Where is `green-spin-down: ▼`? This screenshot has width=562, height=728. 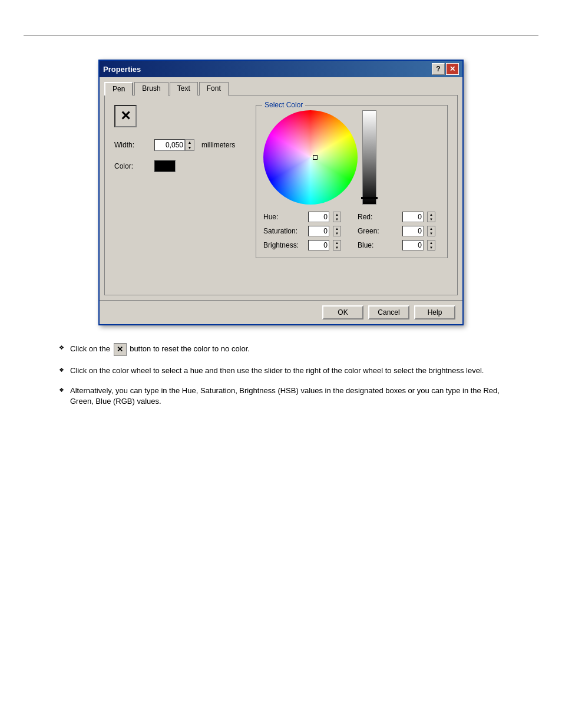 green-spin-down: ▼ is located at coordinates (431, 233).